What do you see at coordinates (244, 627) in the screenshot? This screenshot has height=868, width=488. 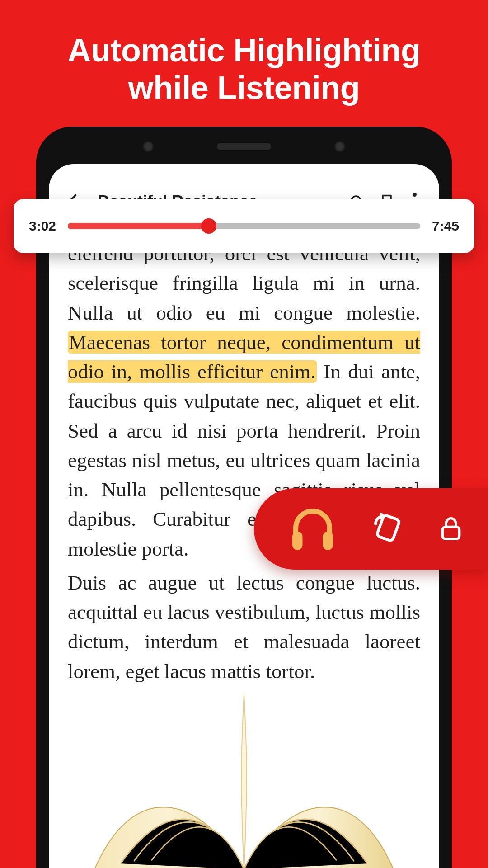 I see `reader-paragraph: Duis ac augue ut lectus congue luctus. a…` at bounding box center [244, 627].